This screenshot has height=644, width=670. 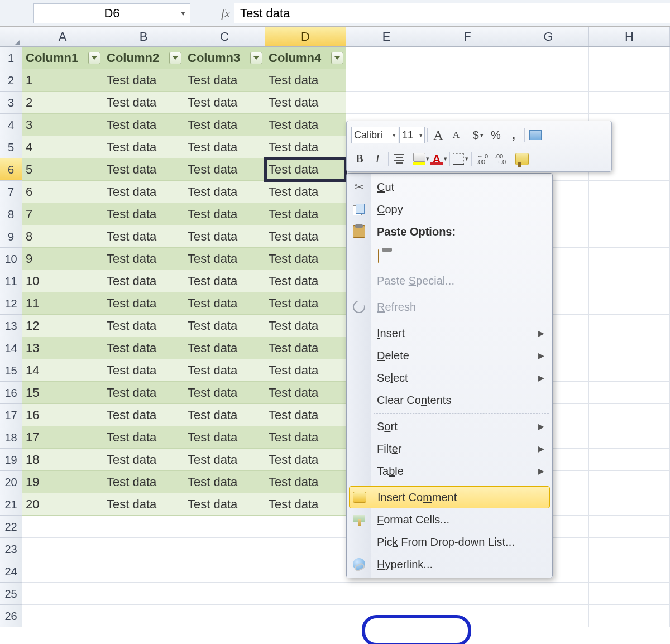 What do you see at coordinates (144, 504) in the screenshot?
I see `cell-B21: Test data` at bounding box center [144, 504].